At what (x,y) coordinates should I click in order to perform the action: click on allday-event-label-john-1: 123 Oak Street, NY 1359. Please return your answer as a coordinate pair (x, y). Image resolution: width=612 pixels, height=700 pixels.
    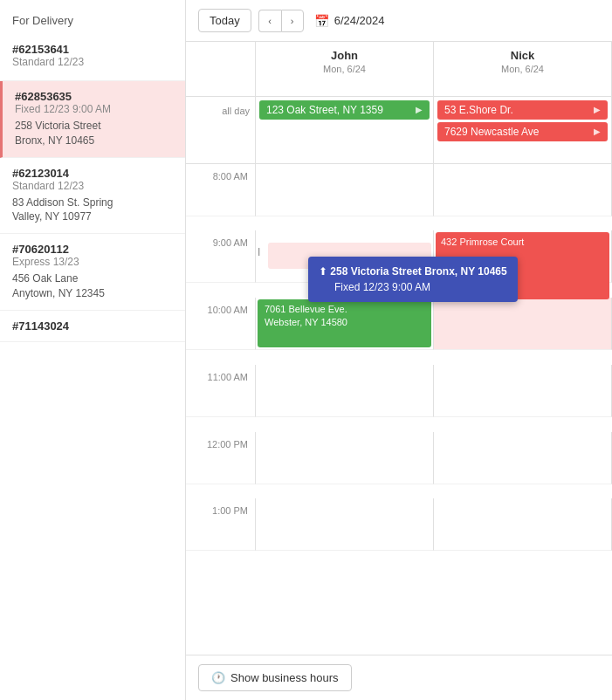
    Looking at the image, I should click on (325, 110).